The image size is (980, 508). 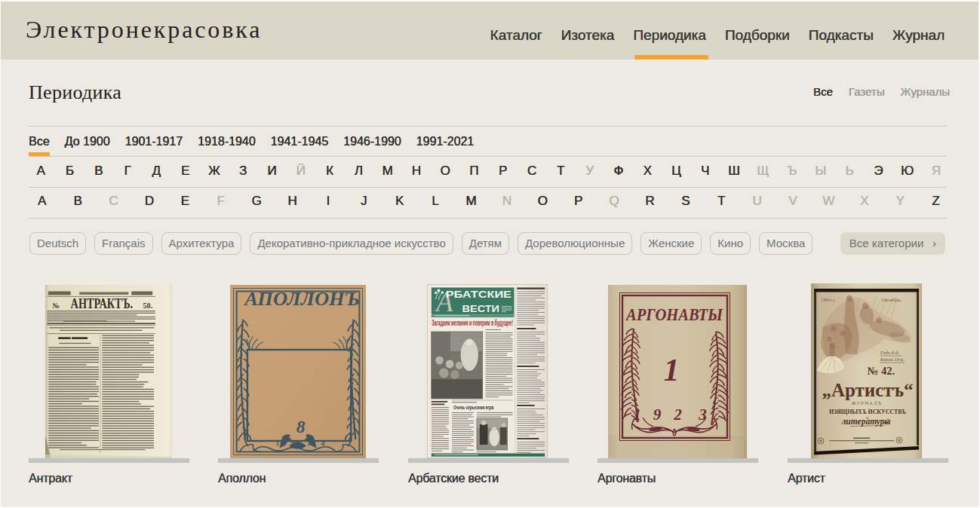 What do you see at coordinates (865, 421) in the screenshot?
I see `svg-text: литературы` at bounding box center [865, 421].